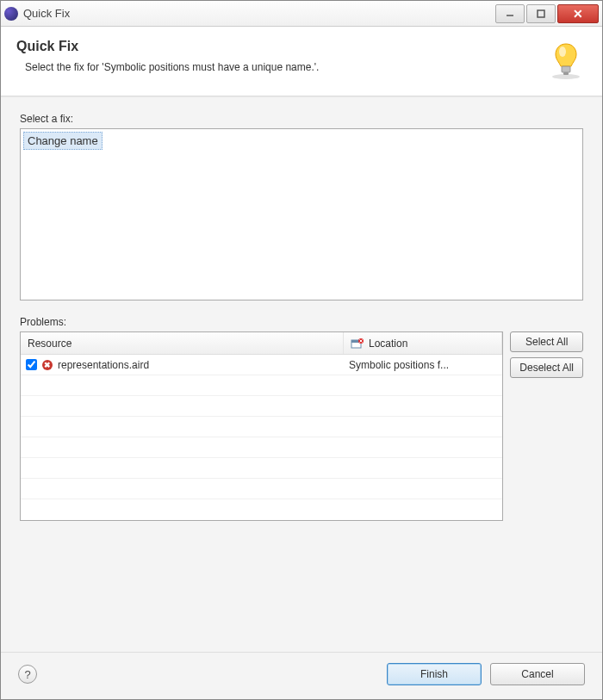  What do you see at coordinates (103, 365) in the screenshot?
I see `resource-name: representations.aird` at bounding box center [103, 365].